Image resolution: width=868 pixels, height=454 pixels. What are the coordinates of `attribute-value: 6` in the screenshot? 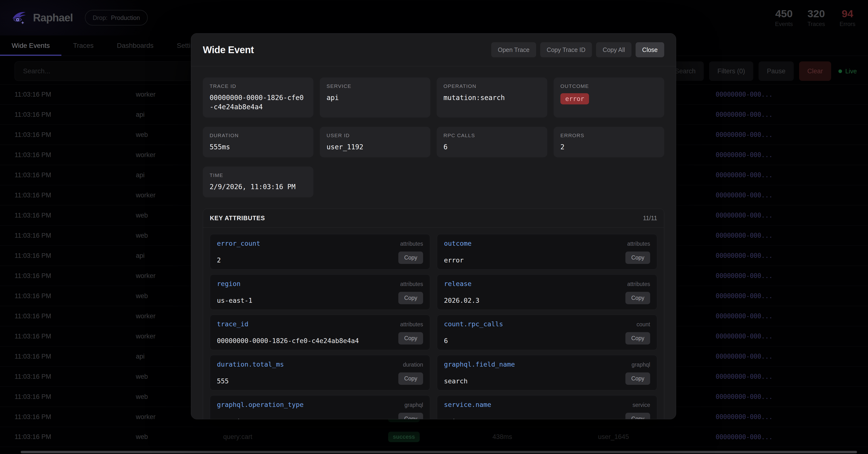 It's located at (448, 341).